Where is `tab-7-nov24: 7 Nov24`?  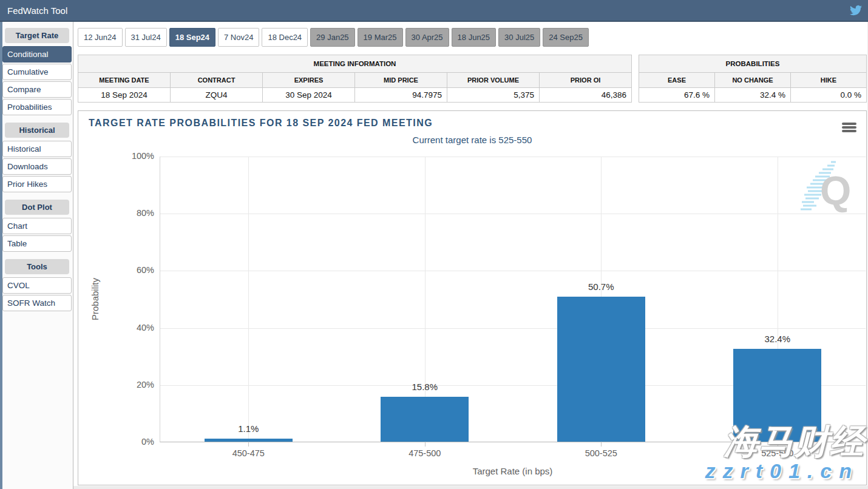 tab-7-nov24: 7 Nov24 is located at coordinates (239, 38).